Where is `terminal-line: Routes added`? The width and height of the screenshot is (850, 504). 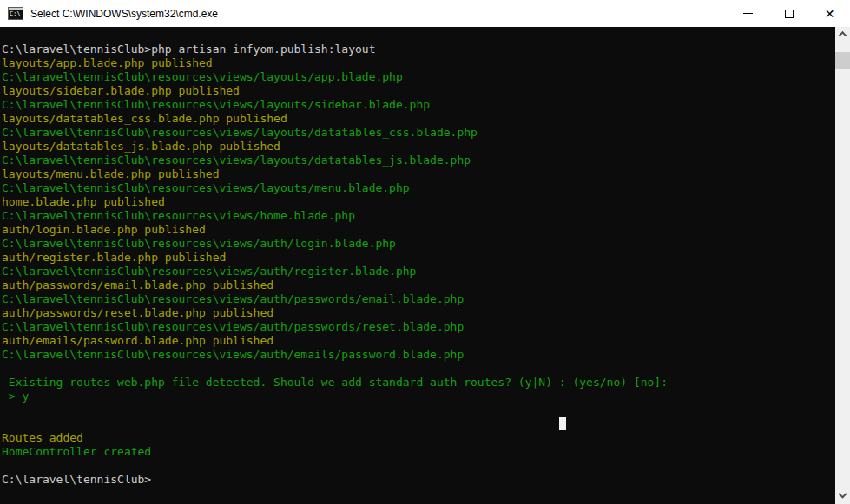 terminal-line: Routes added is located at coordinates (418, 438).